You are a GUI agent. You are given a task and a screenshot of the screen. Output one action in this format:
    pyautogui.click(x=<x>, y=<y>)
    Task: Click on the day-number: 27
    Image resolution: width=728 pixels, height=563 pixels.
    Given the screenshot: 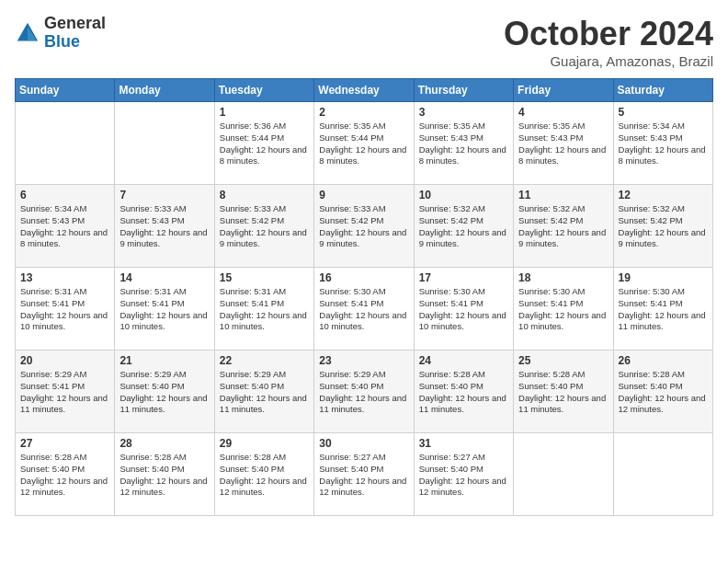 What is the action you would take?
    pyautogui.click(x=64, y=443)
    